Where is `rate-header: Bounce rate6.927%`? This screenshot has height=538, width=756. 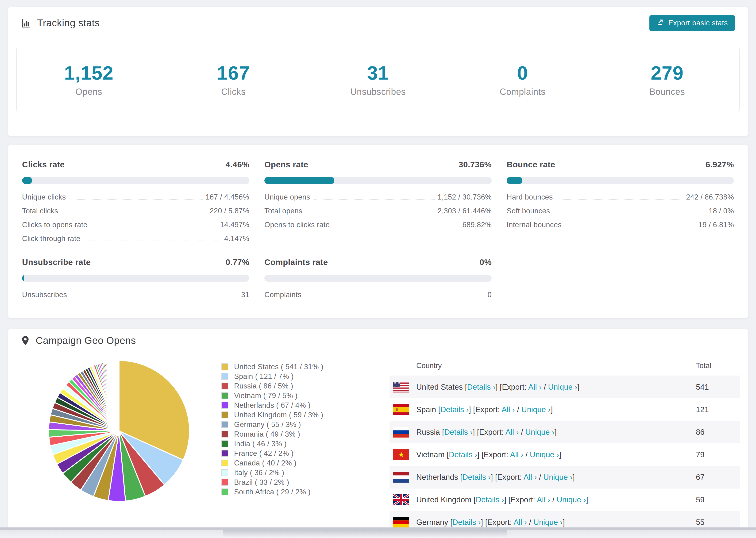
rate-header: Bounce rate6.927% is located at coordinates (620, 165).